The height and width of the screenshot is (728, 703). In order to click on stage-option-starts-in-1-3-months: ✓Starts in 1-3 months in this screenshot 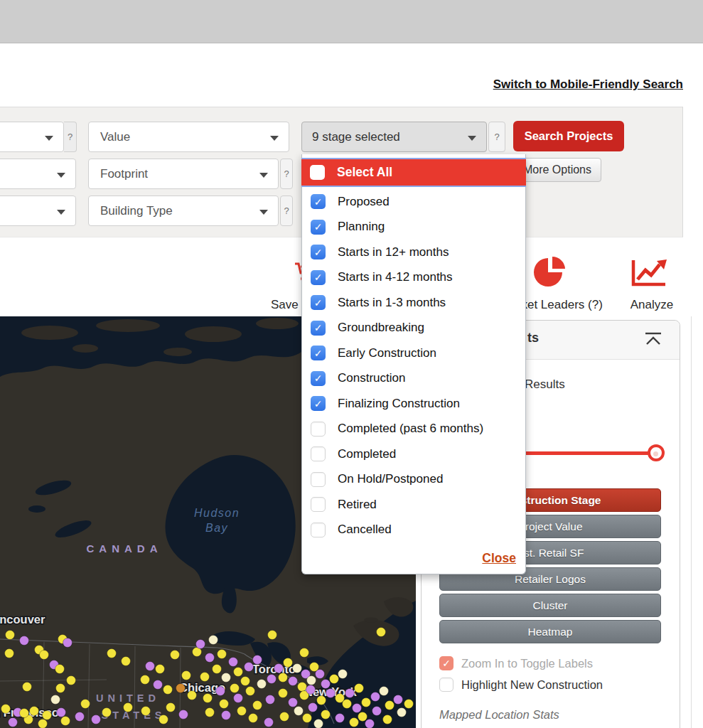, I will do `click(414, 303)`.